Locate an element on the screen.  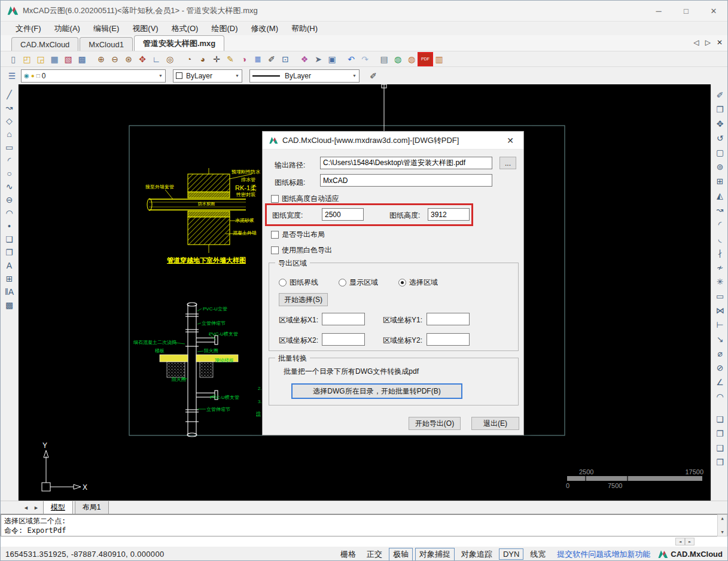
tab-layout1: 布局1 is located at coordinates (92, 508).